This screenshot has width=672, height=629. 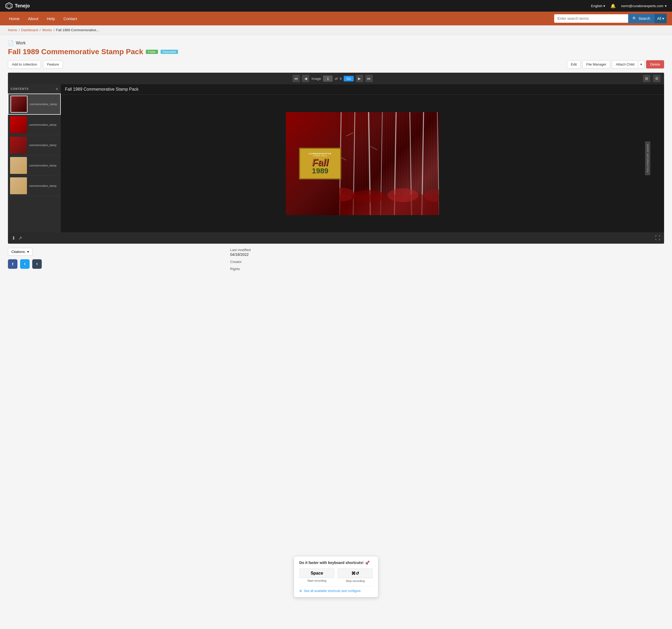 What do you see at coordinates (336, 18) in the screenshot?
I see `nav-bar: Home About Help Contact 🔍 Search All ▾` at bounding box center [336, 18].